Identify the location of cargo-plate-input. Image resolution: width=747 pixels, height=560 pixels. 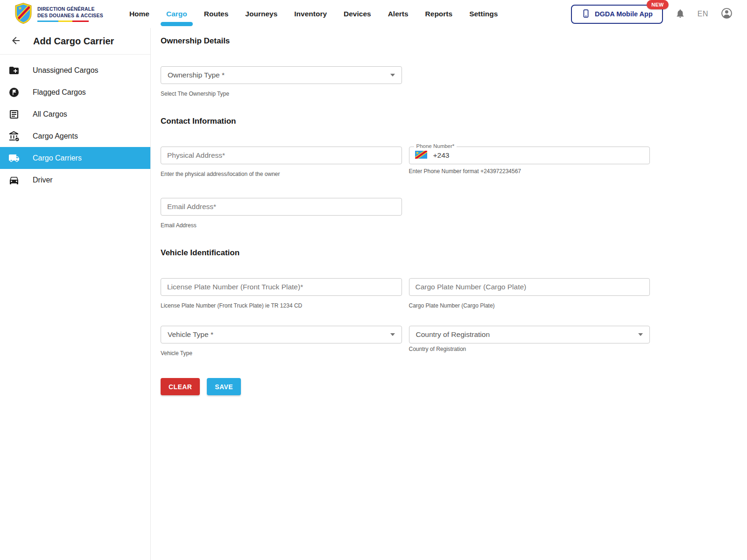
(529, 287).